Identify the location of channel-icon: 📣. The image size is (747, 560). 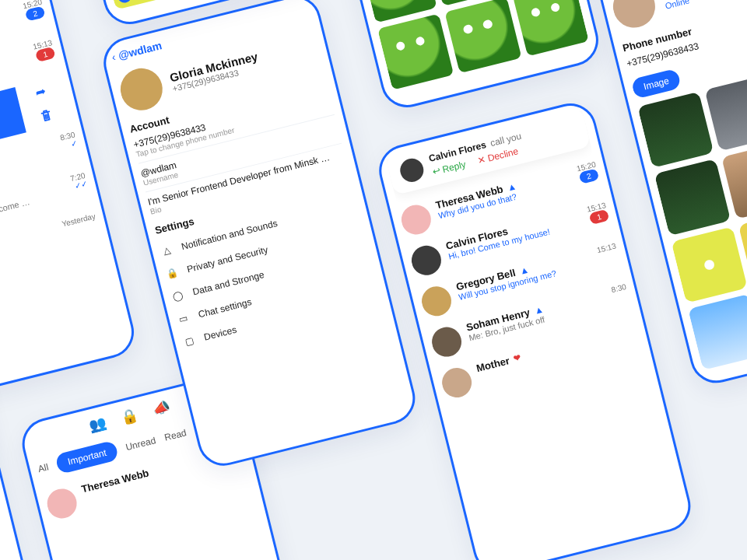
(160, 409).